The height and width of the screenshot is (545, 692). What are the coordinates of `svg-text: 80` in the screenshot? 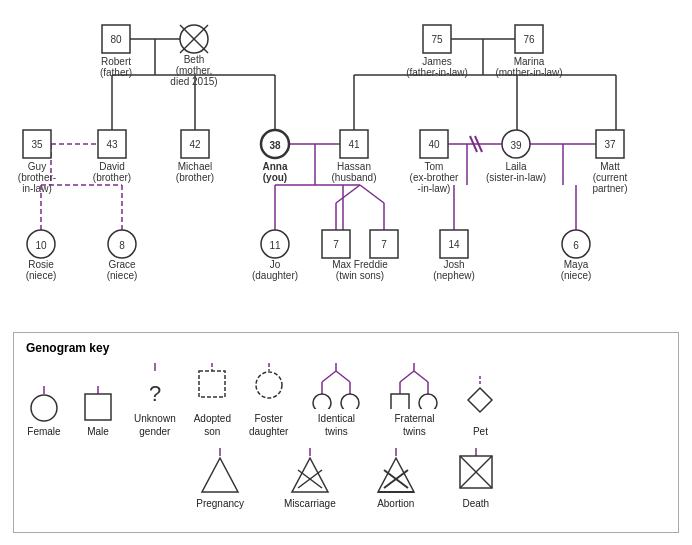 It's located at (116, 40).